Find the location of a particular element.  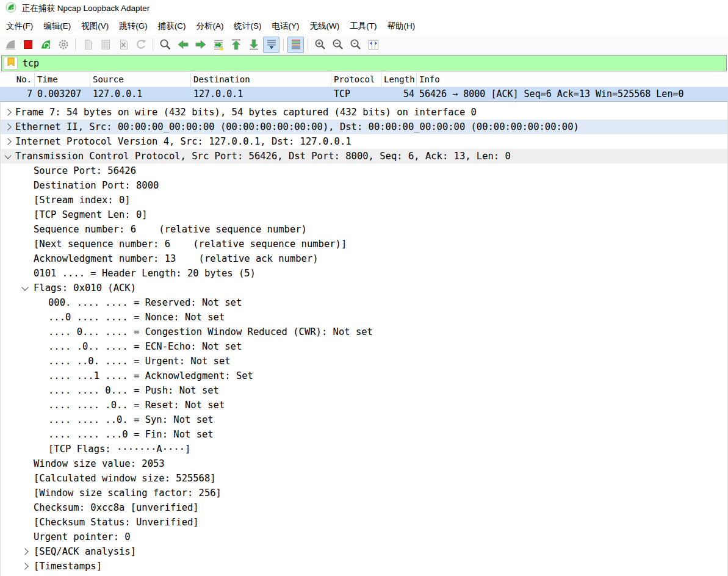

tree-line: [TCP Flags: ·······A····] is located at coordinates (364, 449).